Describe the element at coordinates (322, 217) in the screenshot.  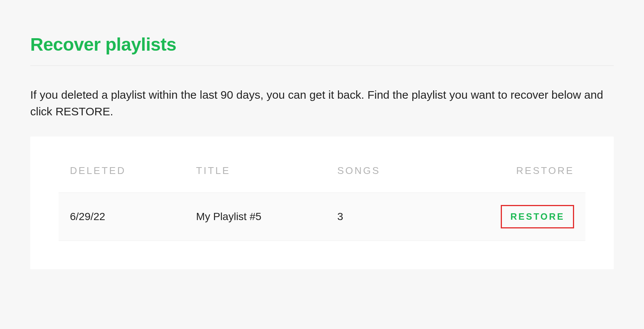
I see `table-row: 6/29/22 My Playlist #5 3 RESTORE` at that location.